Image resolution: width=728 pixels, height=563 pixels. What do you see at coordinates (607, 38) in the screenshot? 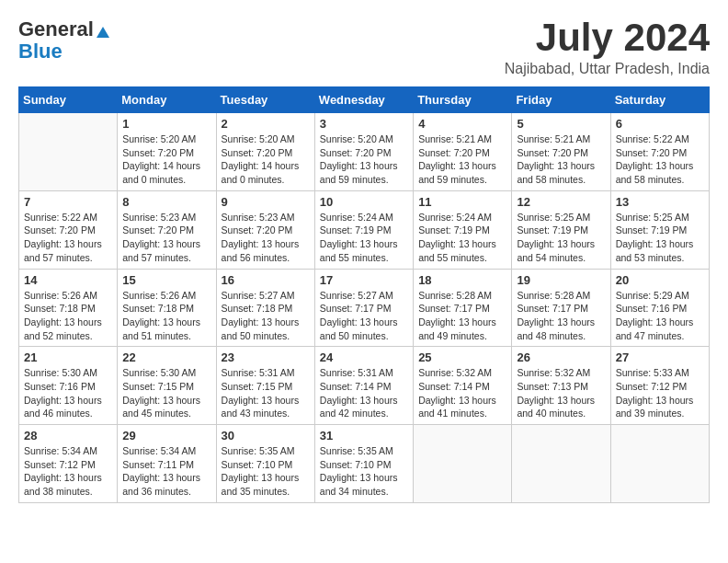
I see `month-title: July 2024` at bounding box center [607, 38].